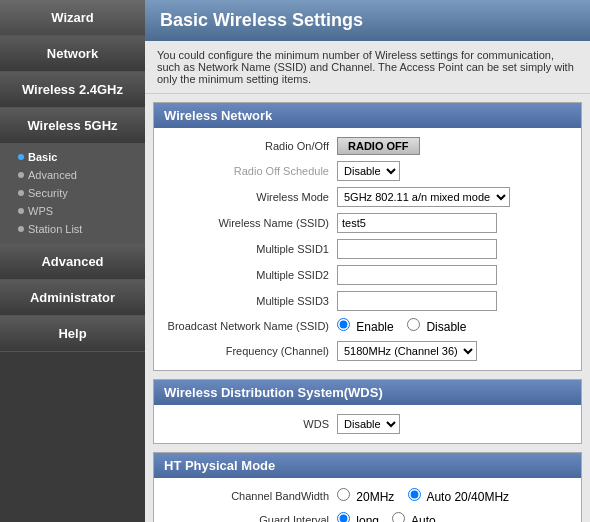 This screenshot has width=590, height=522. What do you see at coordinates (72, 90) in the screenshot?
I see `sidebar-item-wireless24: Wireless 2.4GHz` at bounding box center [72, 90].